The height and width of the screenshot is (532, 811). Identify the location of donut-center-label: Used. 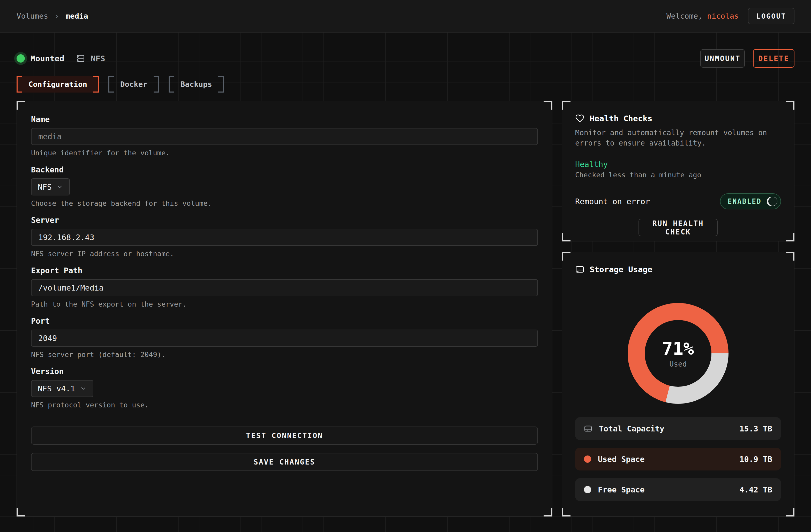
(678, 364).